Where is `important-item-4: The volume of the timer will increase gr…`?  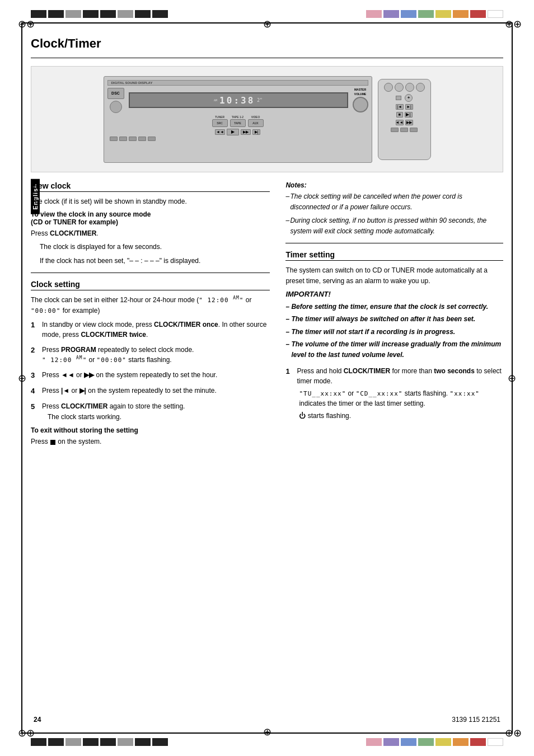 important-item-4: The volume of the timer will increase gr… is located at coordinates (394, 349).